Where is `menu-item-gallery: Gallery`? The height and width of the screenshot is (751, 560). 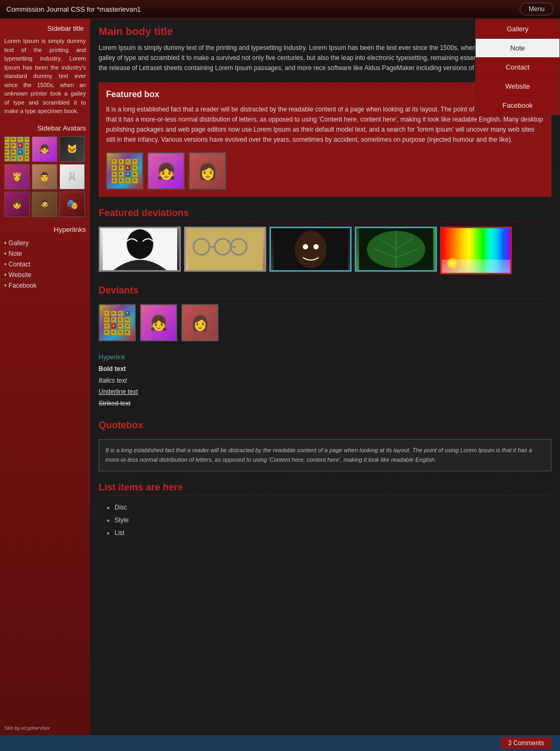
menu-item-gallery: Gallery is located at coordinates (518, 29).